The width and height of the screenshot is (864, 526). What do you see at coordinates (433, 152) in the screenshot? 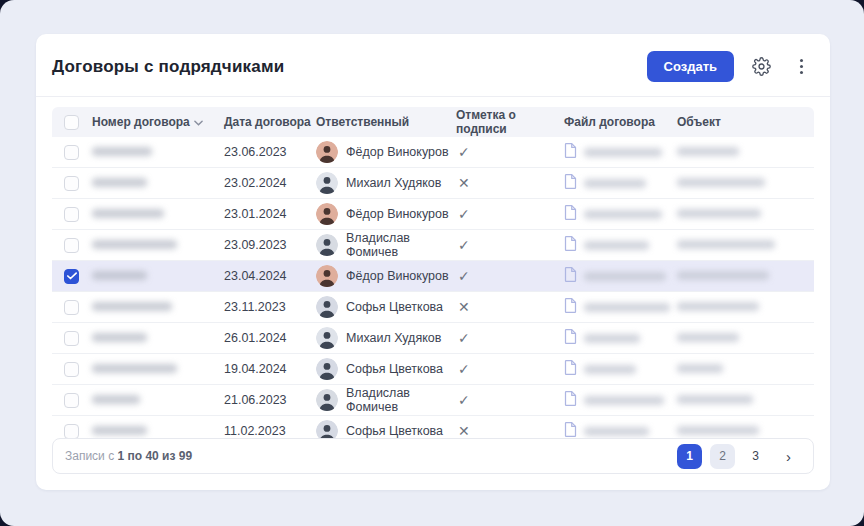
I see `table-row: 23.06.2023 Фёдор Винокуров ✓` at bounding box center [433, 152].